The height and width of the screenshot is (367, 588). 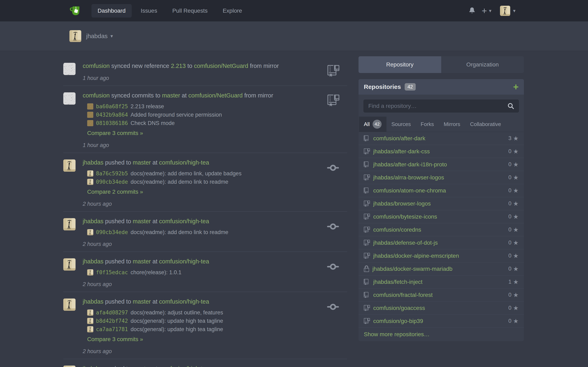 What do you see at coordinates (406, 243) in the screenshot?
I see `repo-link: jhabdas/defense-of-dot-js` at bounding box center [406, 243].